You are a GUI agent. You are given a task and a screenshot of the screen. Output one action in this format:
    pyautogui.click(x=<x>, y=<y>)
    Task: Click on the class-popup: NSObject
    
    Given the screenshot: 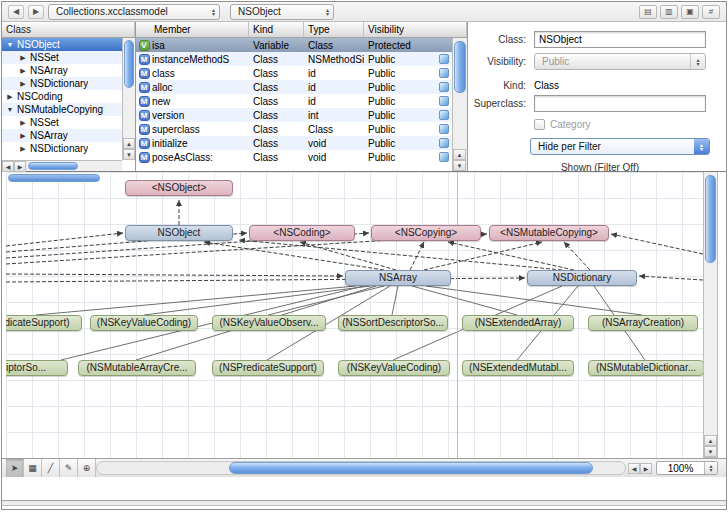 What is the action you would take?
    pyautogui.click(x=282, y=12)
    